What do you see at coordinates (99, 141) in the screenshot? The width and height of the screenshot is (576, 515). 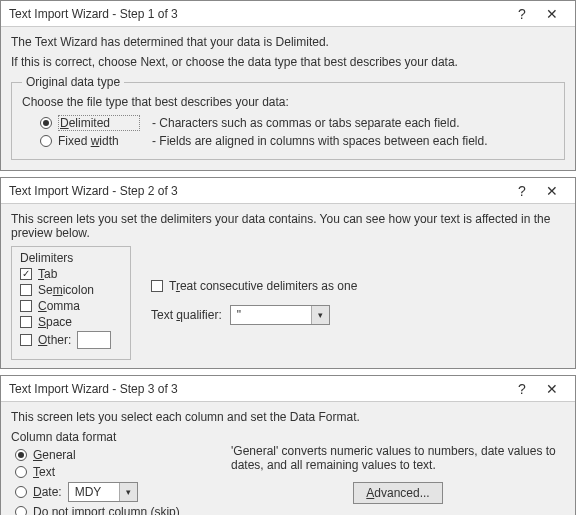 I see `radio-fixed-label: Fixed width` at bounding box center [99, 141].